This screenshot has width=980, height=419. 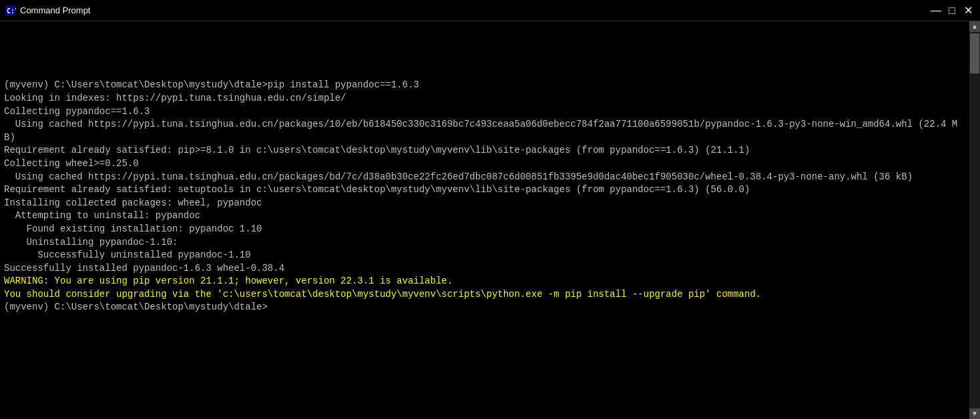 What do you see at coordinates (952, 11) in the screenshot?
I see `title-bar-controls: — □ ✕` at bounding box center [952, 11].